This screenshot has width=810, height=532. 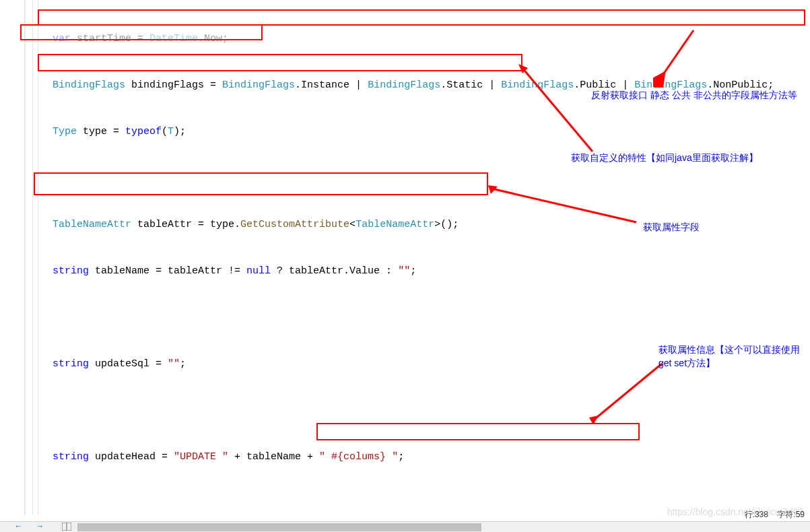 I want to click on horizontal-scrollbar: ← →, so click(x=405, y=527).